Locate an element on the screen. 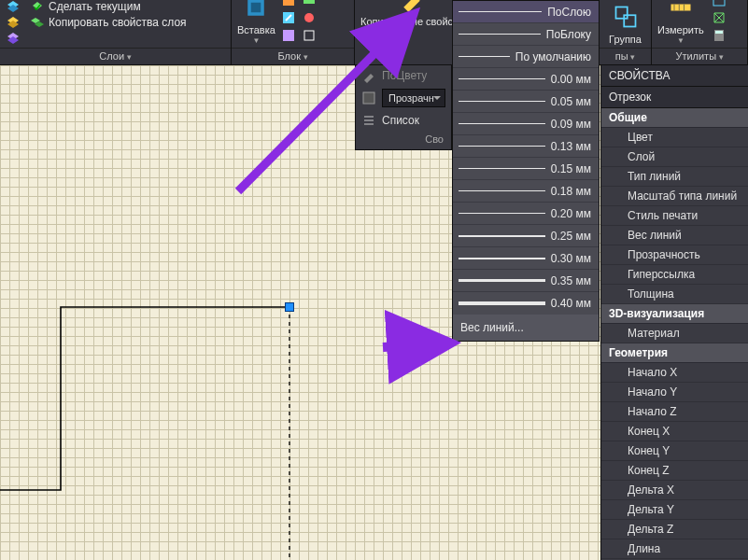 This screenshot has height=560, width=748. panel-title-block: Блок is located at coordinates (293, 56).